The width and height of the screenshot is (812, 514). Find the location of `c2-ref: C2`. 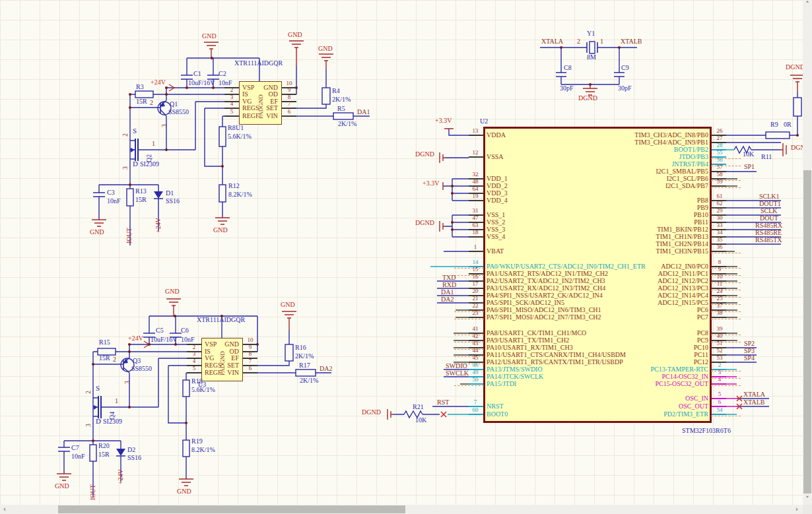

c2-ref: C2 is located at coordinates (222, 74).